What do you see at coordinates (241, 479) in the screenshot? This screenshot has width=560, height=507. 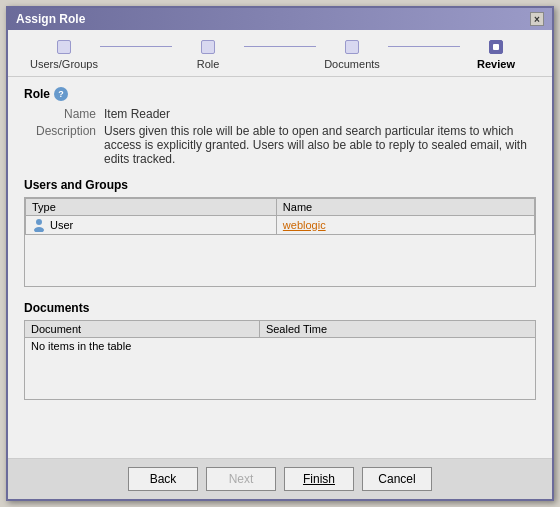 I see `next-button: Next` at bounding box center [241, 479].